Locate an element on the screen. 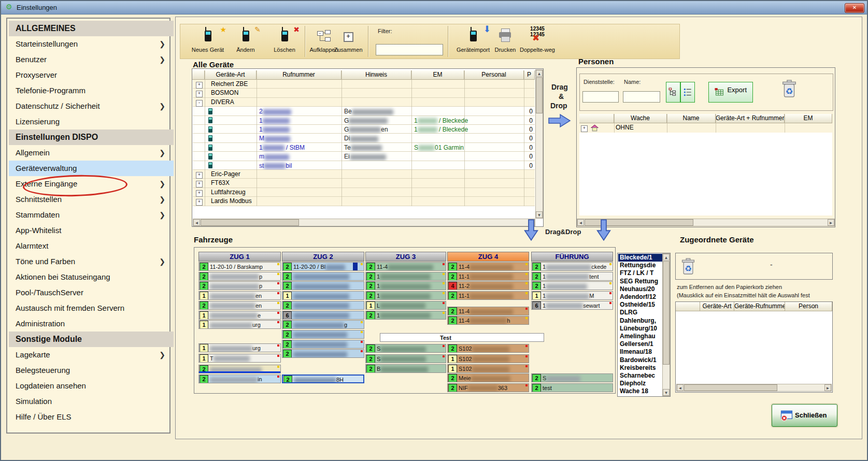 This screenshot has height=461, width=868. vehicle-row: 211-4h is located at coordinates (488, 320).